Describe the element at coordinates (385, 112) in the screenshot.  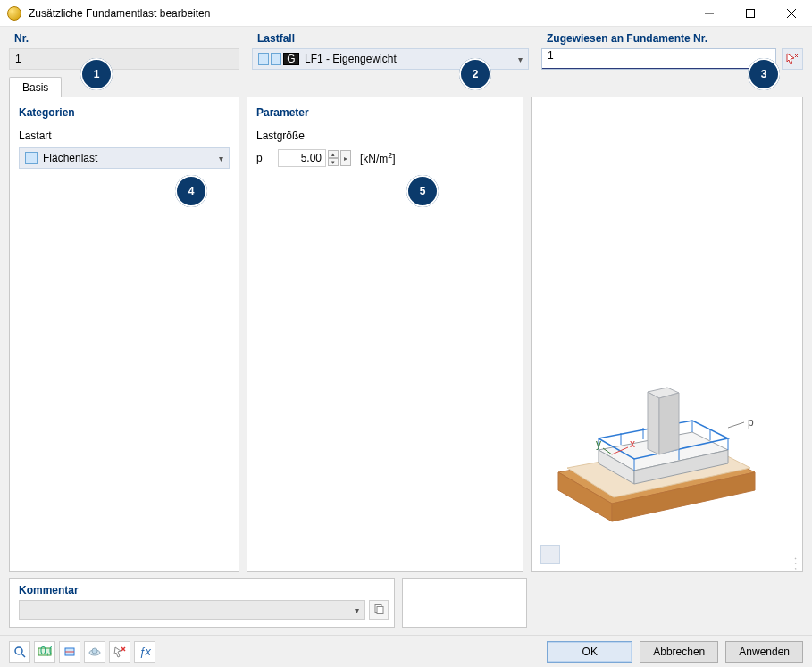
I see `parameter-title: Parameter` at that location.